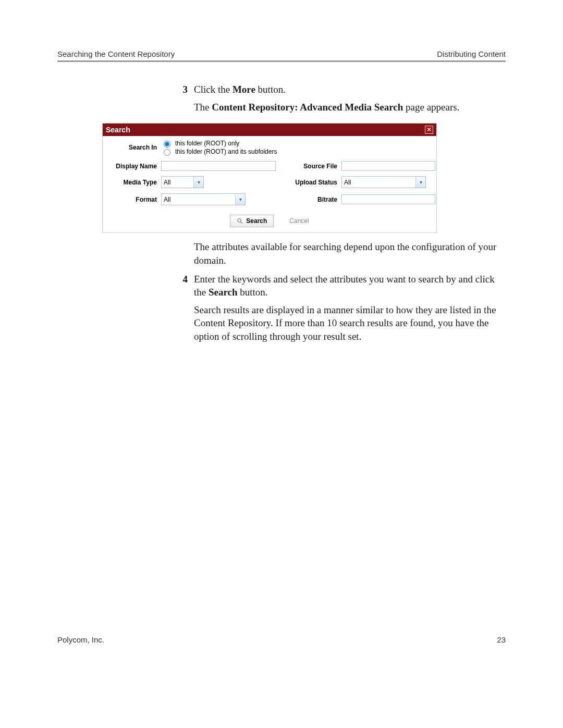  What do you see at coordinates (132, 147) in the screenshot?
I see `label-search-in: Search In` at bounding box center [132, 147].